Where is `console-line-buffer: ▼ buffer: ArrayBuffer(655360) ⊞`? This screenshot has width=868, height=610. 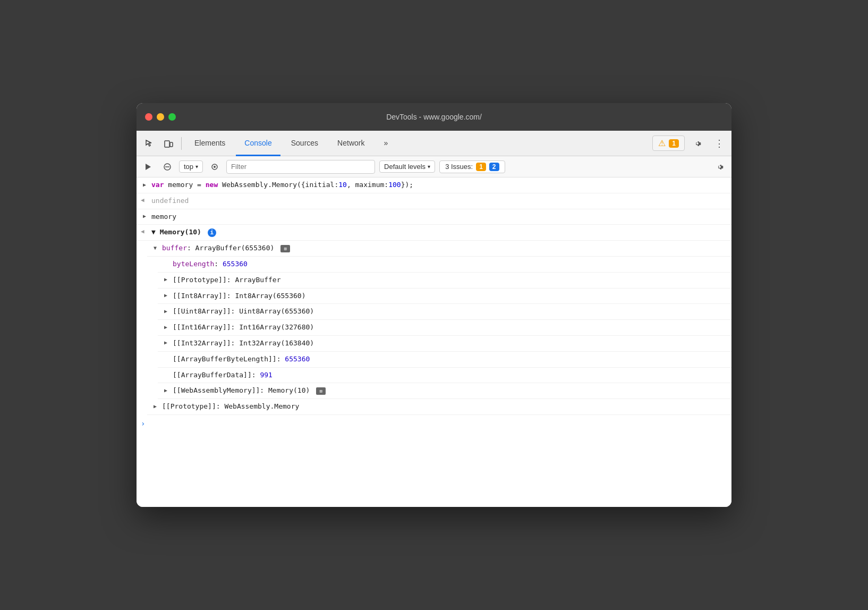 console-line-buffer: ▼ buffer: ArrayBuffer(655360) ⊞ is located at coordinates (439, 249).